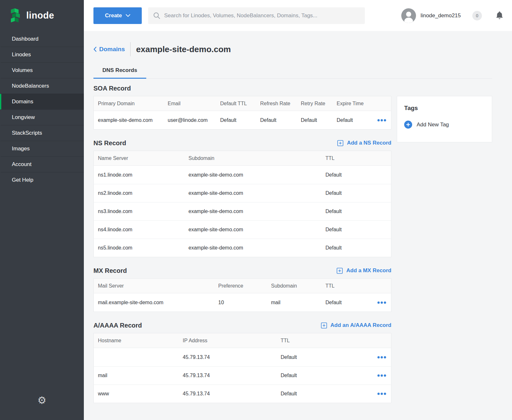 This screenshot has width=512, height=420. What do you see at coordinates (42, 86) in the screenshot?
I see `sidebar-item-nodebalancers: NodeBalancers` at bounding box center [42, 86].